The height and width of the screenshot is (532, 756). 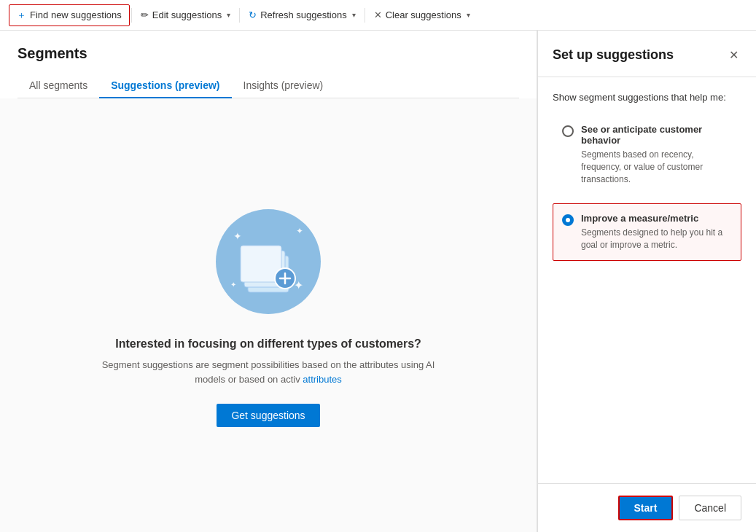 I want to click on page-title: Segments, so click(x=268, y=54).